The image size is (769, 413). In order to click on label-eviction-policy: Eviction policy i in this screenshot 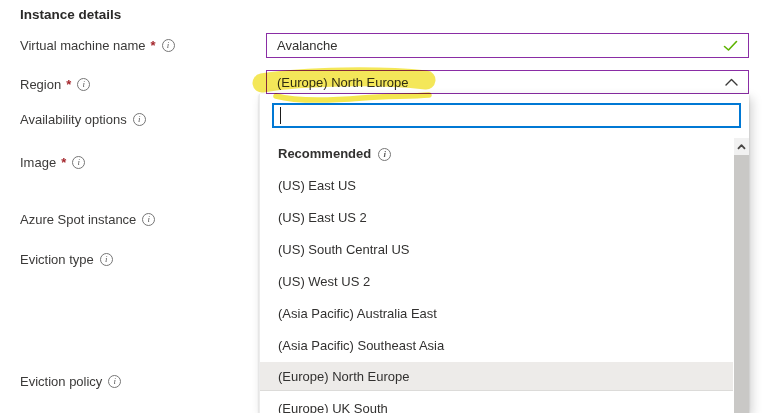, I will do `click(70, 382)`.